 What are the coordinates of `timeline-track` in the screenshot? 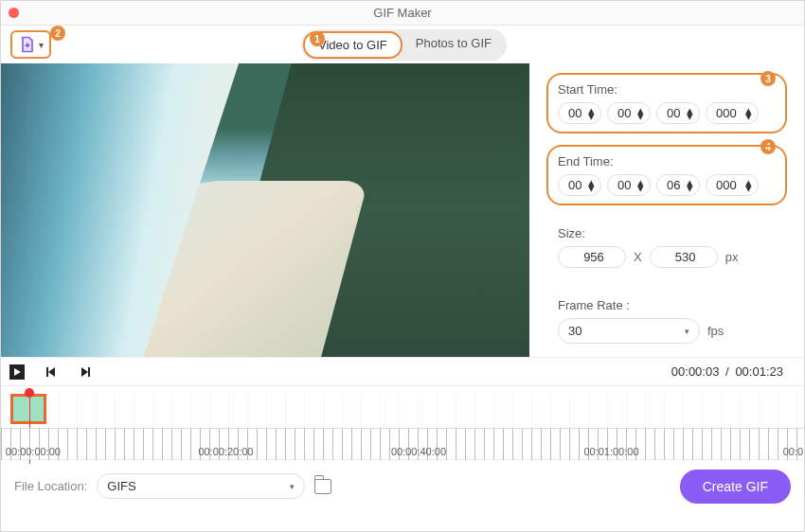 It's located at (402, 410).